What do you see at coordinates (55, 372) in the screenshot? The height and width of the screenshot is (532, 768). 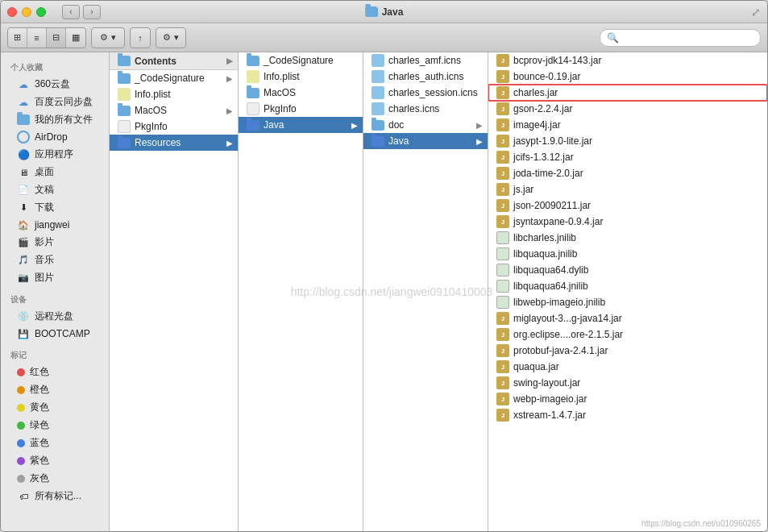 I see `sidebar-item-red: 红色` at bounding box center [55, 372].